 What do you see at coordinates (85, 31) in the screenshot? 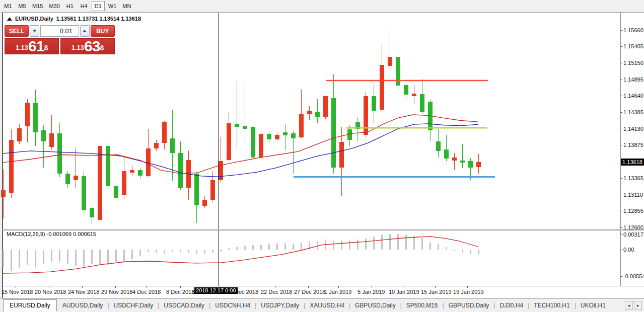
I see `lot-increase-button` at bounding box center [85, 31].